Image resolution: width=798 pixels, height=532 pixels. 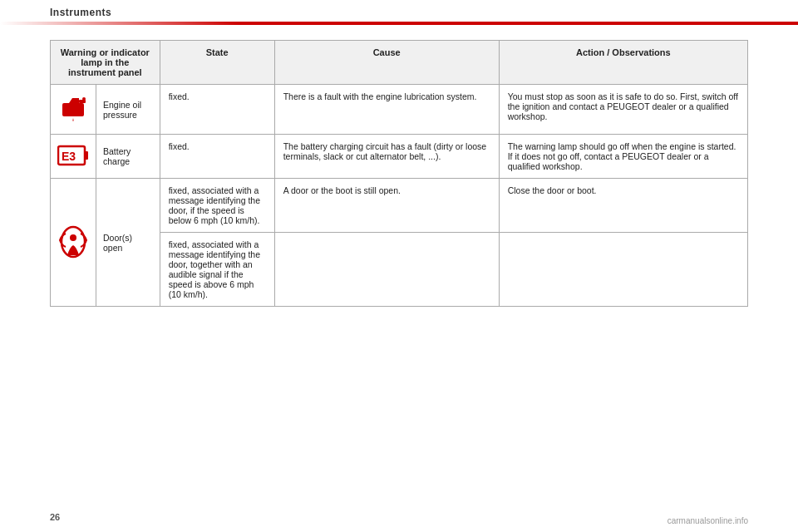 What do you see at coordinates (73, 257) in the screenshot?
I see `doors-open-icon` at bounding box center [73, 257].